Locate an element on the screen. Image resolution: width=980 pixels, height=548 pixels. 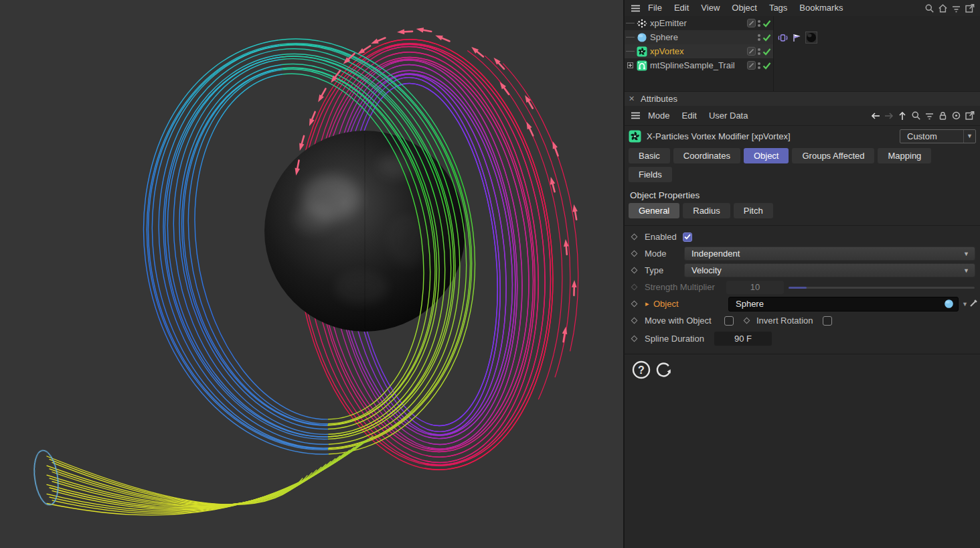
home-icon is located at coordinates (943, 8).